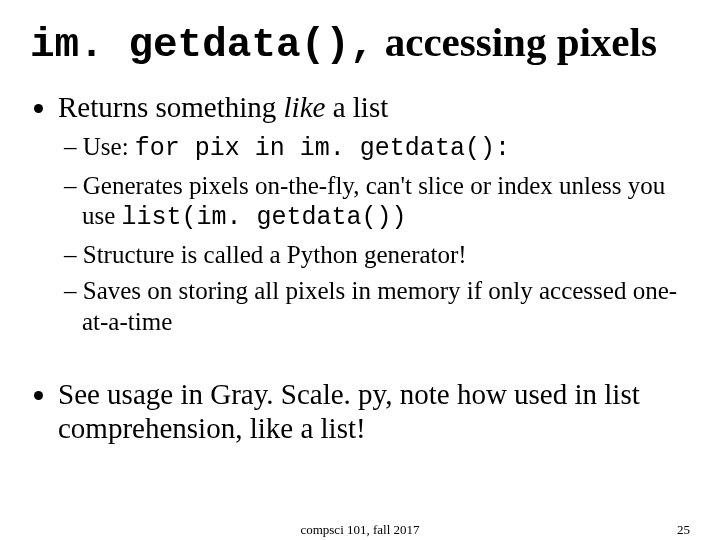 The image size is (720, 540). What do you see at coordinates (356, 107) in the screenshot?
I see `bullet-1-post: a list` at bounding box center [356, 107].